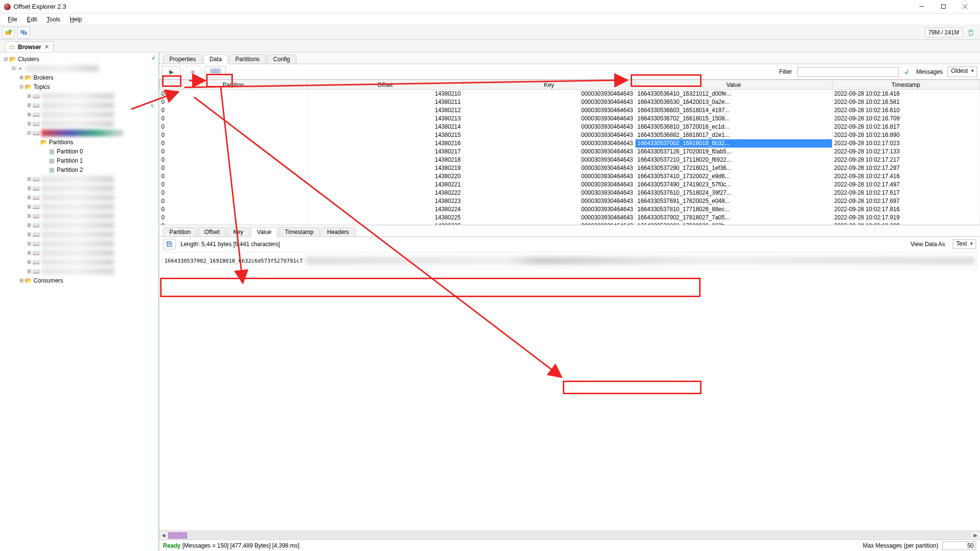  Describe the element at coordinates (61, 142) in the screenshot. I see `tree-partitions: Partitions` at that location.